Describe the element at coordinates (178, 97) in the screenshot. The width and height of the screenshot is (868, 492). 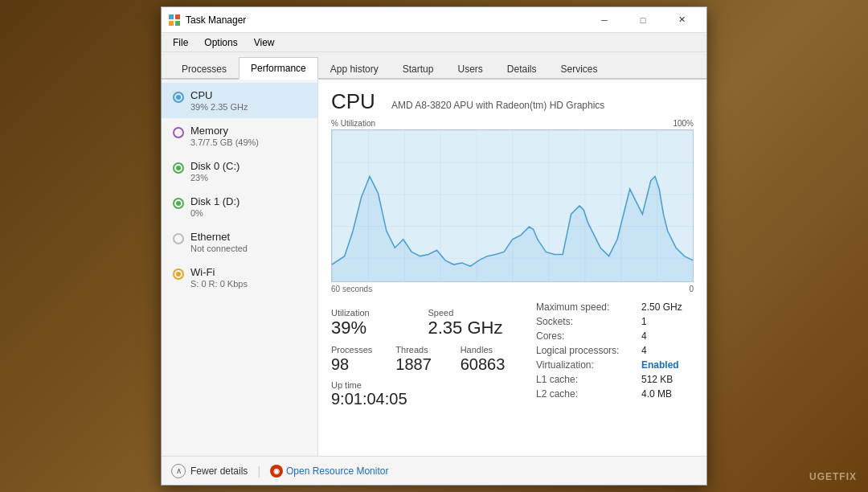
I see `cpu-indicator` at that location.